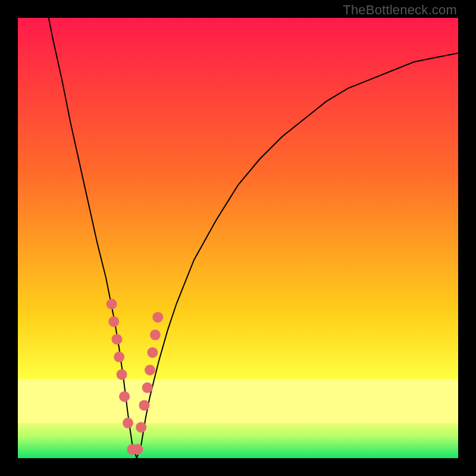 The image size is (476, 476). What do you see at coordinates (400, 10) in the screenshot?
I see `watermark-text: TheBottleneck.com` at bounding box center [400, 10].